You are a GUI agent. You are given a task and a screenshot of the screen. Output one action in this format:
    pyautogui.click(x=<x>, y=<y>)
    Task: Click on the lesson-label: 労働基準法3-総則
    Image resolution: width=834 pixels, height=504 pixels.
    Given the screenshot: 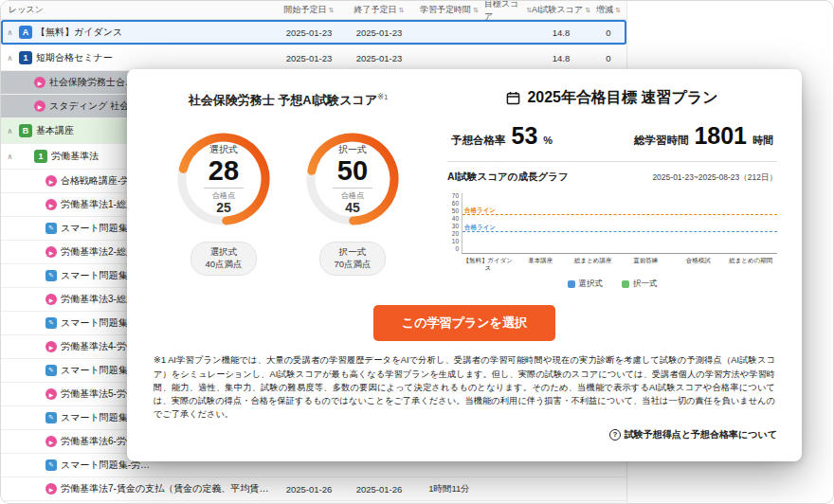 What is the action you would take?
    pyautogui.click(x=99, y=299)
    